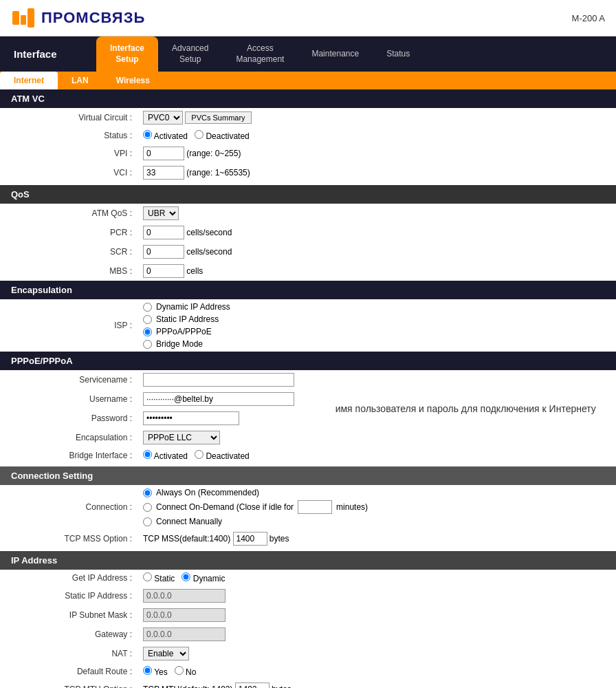 The image size is (616, 688). What do you see at coordinates (69, 213) in the screenshot?
I see `atm-qos-label: ATM QoS :` at bounding box center [69, 213].